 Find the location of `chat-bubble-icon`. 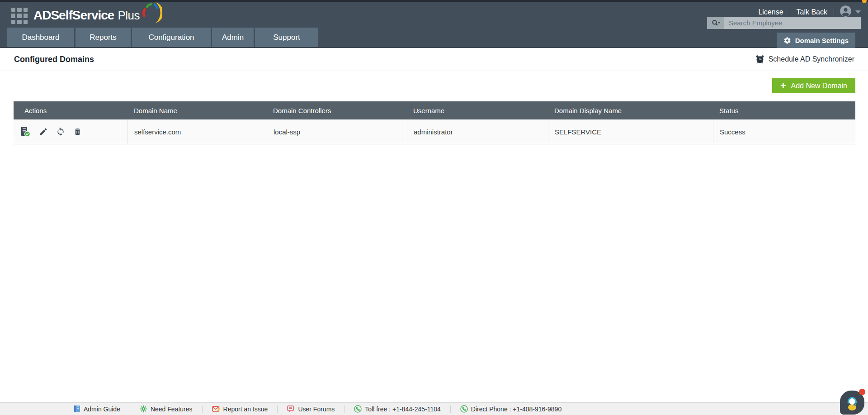

chat-bubble-icon is located at coordinates (291, 409).